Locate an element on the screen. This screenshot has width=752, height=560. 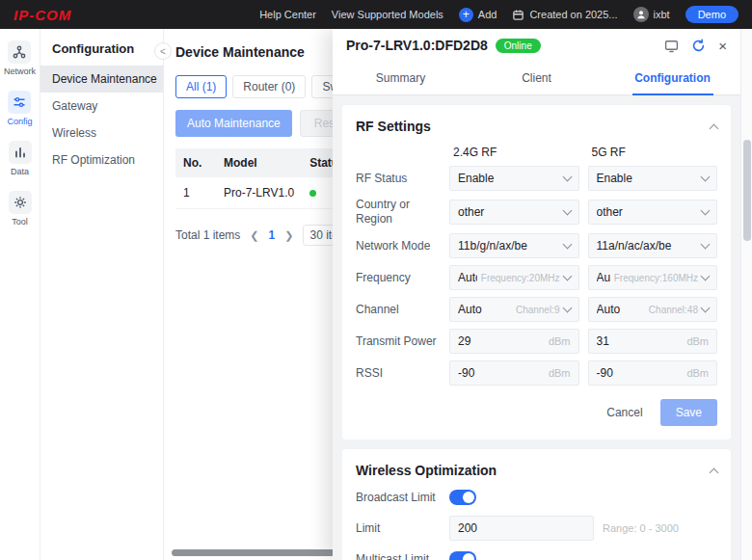
broadcast-limit-input is located at coordinates (522, 528).